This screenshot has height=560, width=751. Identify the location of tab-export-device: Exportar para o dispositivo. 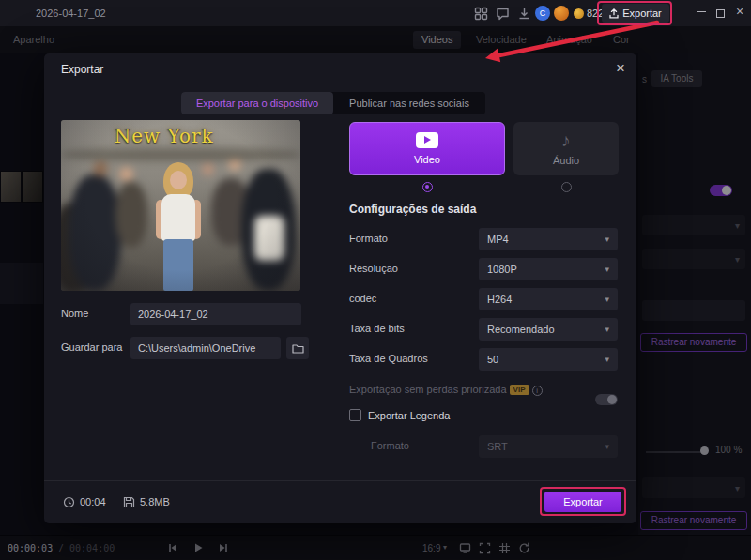
(257, 103).